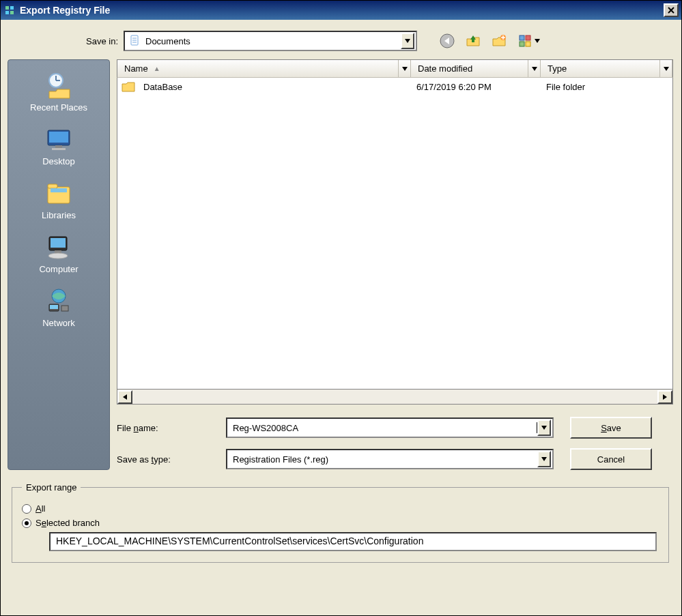  What do you see at coordinates (10, 10) in the screenshot?
I see `app-icon` at bounding box center [10, 10].